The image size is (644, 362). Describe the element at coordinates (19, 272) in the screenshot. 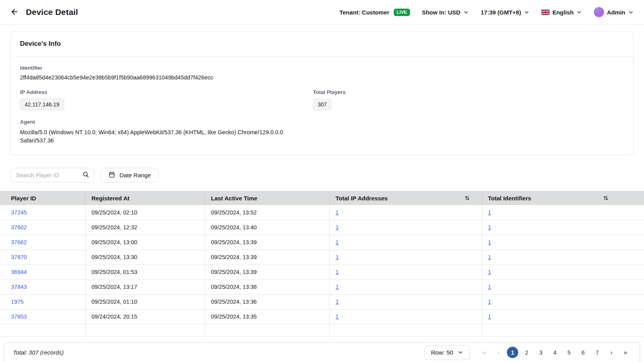

I see `player-id-link: 36944` at that location.